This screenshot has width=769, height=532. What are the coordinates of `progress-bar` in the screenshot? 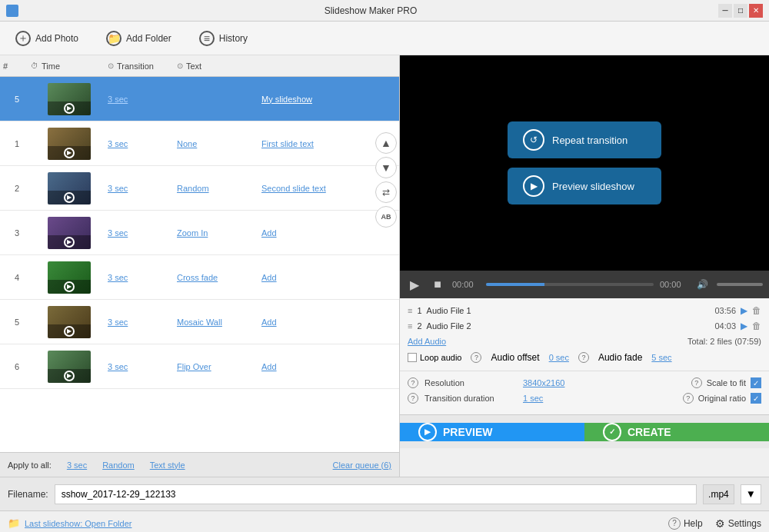 It's located at (570, 284).